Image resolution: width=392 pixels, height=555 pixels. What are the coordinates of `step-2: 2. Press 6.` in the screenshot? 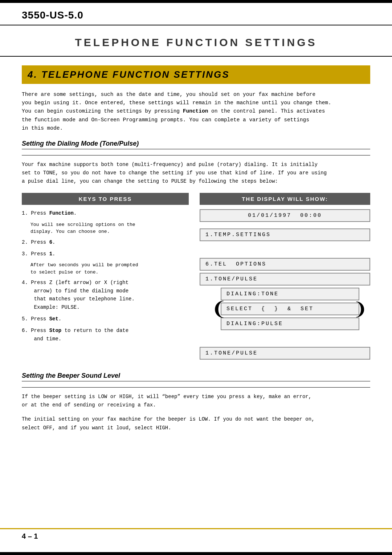 It's located at (105, 242).